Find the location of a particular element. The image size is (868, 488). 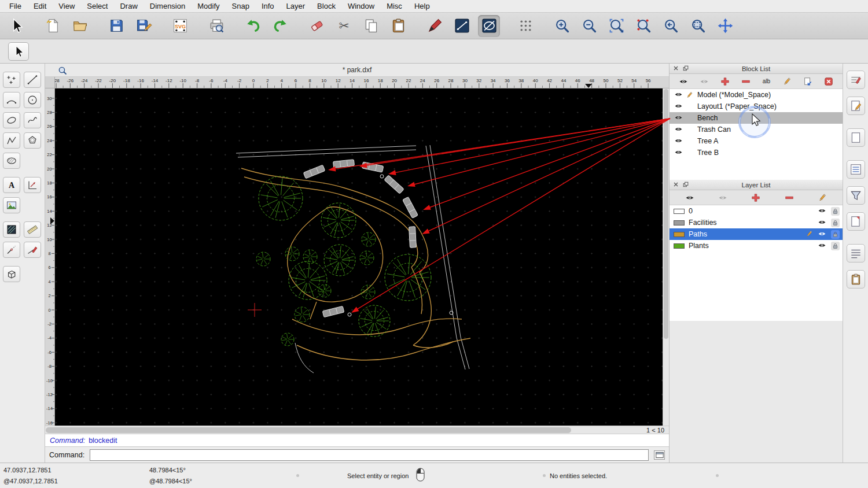

copy-button is located at coordinates (371, 26).